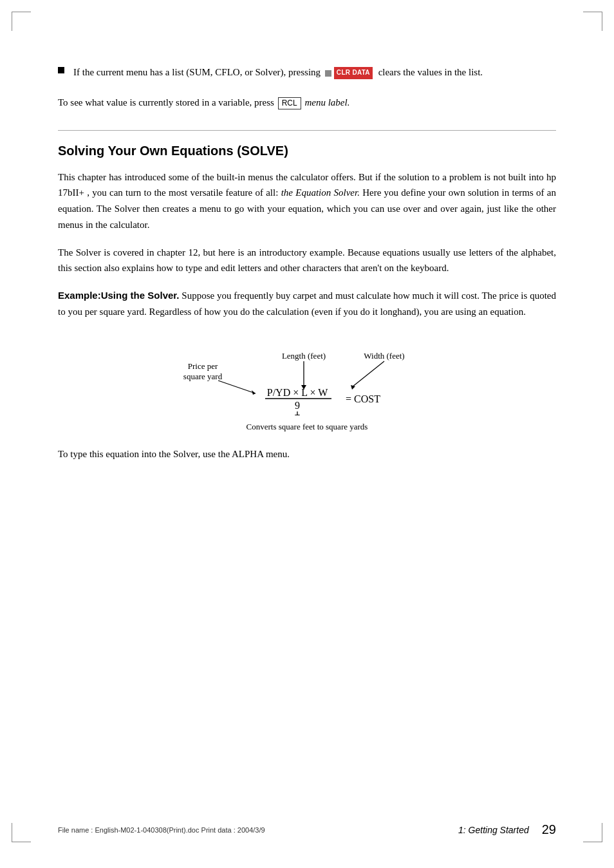  I want to click on bullet-text-after: clears the values in the list., so click(431, 72).